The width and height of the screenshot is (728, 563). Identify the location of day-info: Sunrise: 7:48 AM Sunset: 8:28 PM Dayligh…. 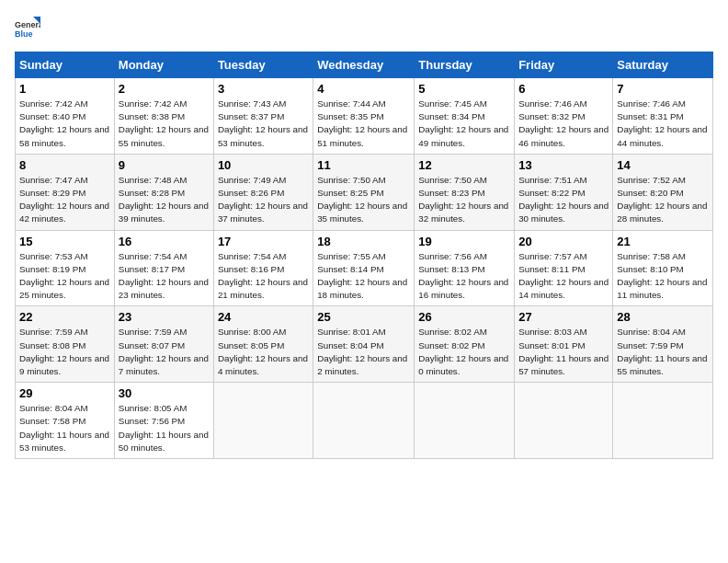
(164, 201).